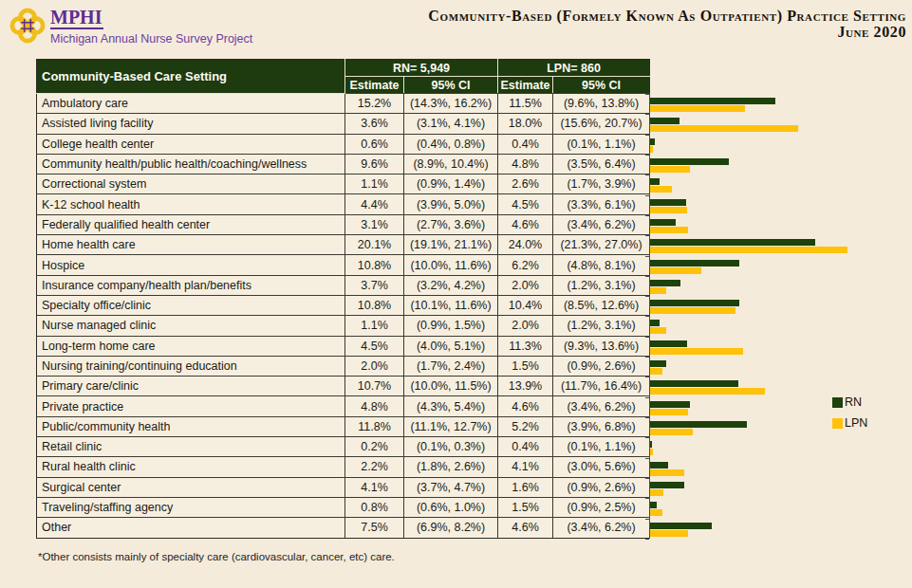  What do you see at coordinates (375, 163) in the screenshot?
I see `cell-rn-estimate: 9.6%` at bounding box center [375, 163].